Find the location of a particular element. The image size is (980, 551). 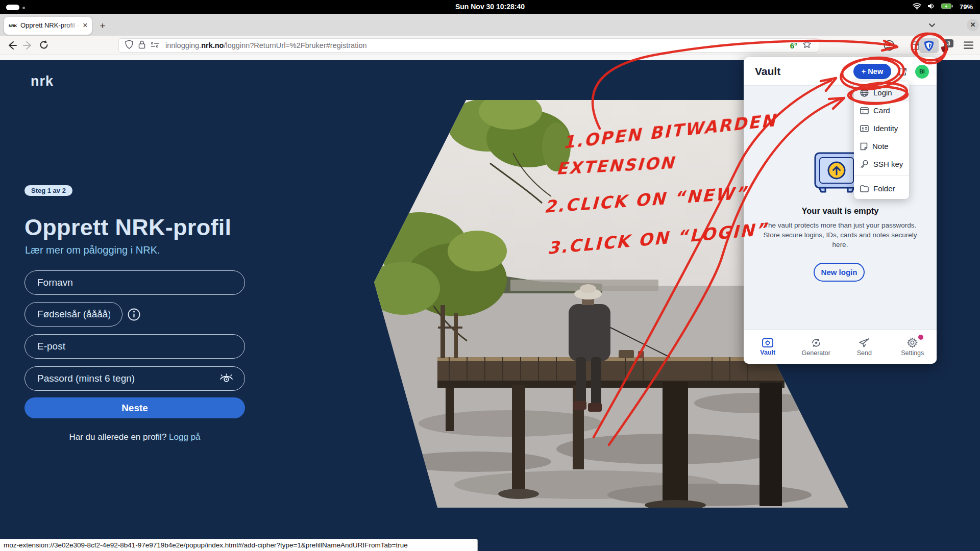

nav-tab-vault: Vault is located at coordinates (768, 347).